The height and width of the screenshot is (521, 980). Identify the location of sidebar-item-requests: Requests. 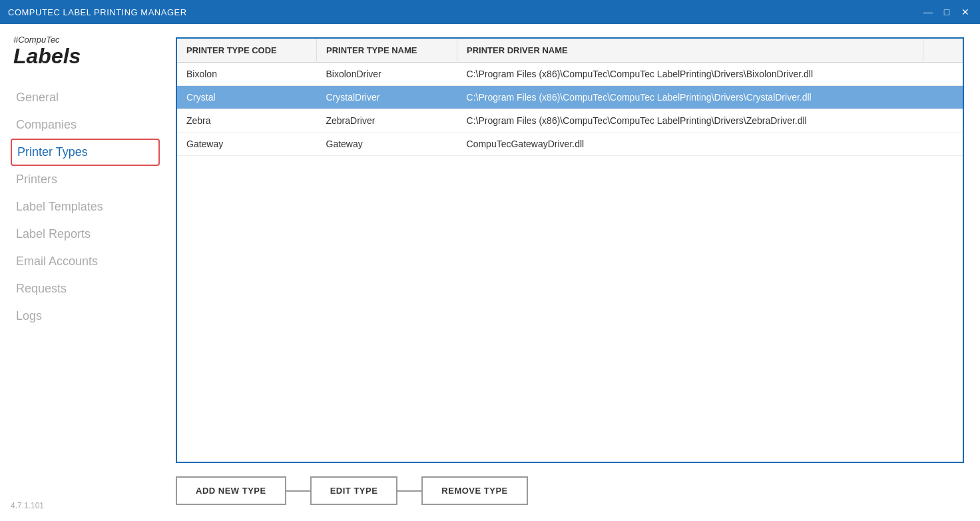
(85, 289).